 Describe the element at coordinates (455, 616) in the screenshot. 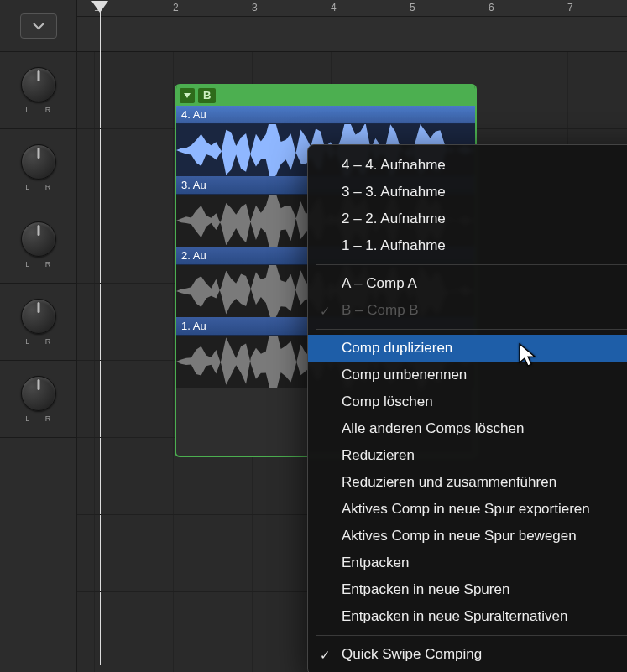

I see `menu-item-label: Entpacken in neue Spuralternativen` at that location.